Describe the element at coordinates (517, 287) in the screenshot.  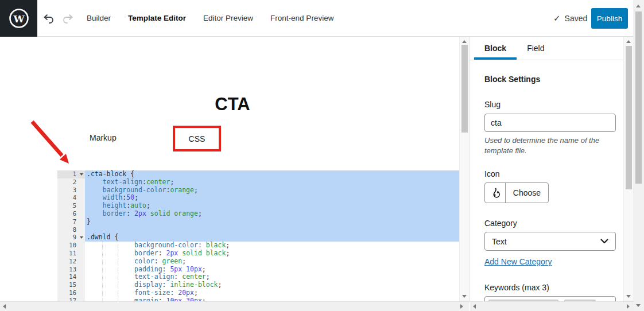
I see `keywords-label: Keywords (max 3)` at that location.